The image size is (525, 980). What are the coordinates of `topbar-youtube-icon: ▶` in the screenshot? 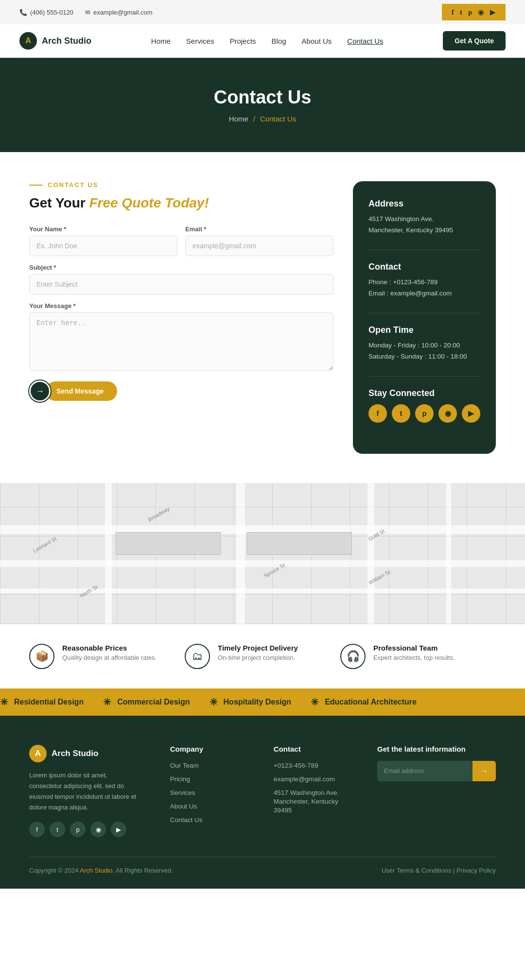 It's located at (493, 12).